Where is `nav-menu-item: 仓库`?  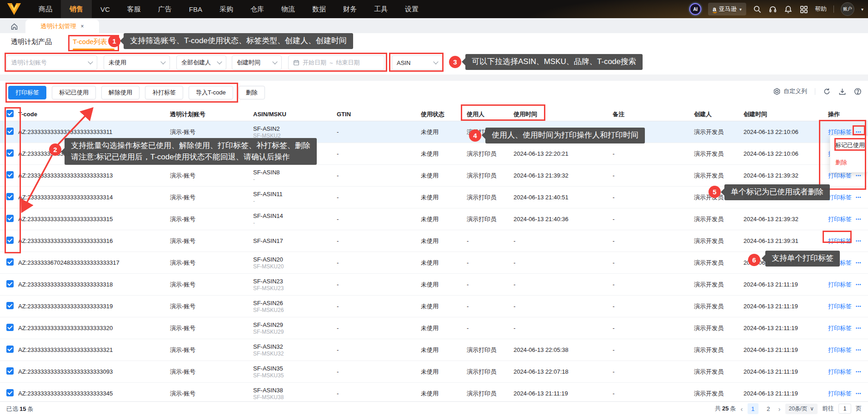
nav-menu-item: 仓库 is located at coordinates (257, 9).